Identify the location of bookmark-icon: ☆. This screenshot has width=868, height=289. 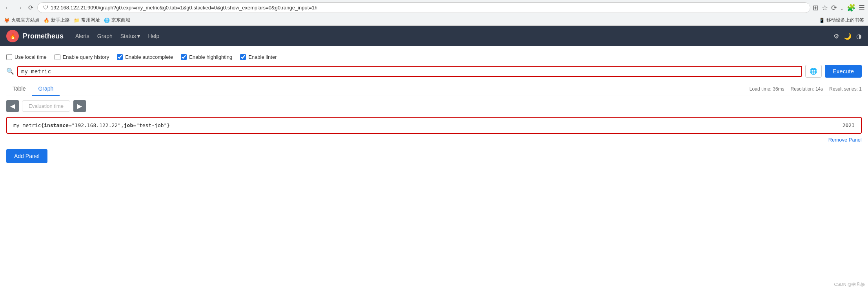
(825, 8).